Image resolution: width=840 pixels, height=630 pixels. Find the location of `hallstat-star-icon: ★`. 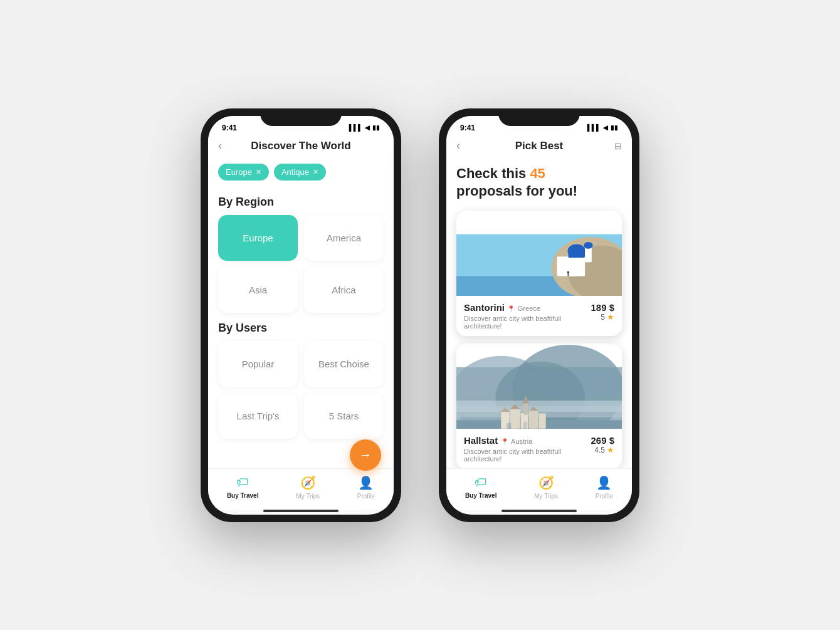

hallstat-star-icon: ★ is located at coordinates (611, 450).